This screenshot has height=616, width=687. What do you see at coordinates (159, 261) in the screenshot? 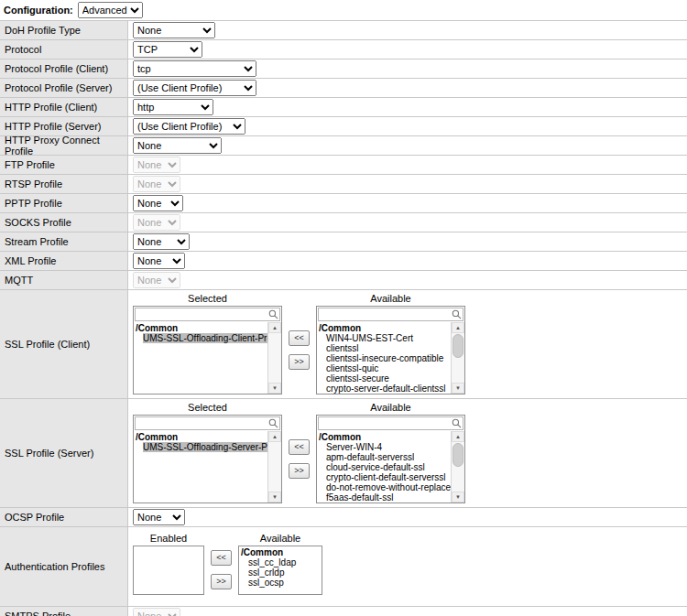
I see `xml-profile-select: None` at bounding box center [159, 261].